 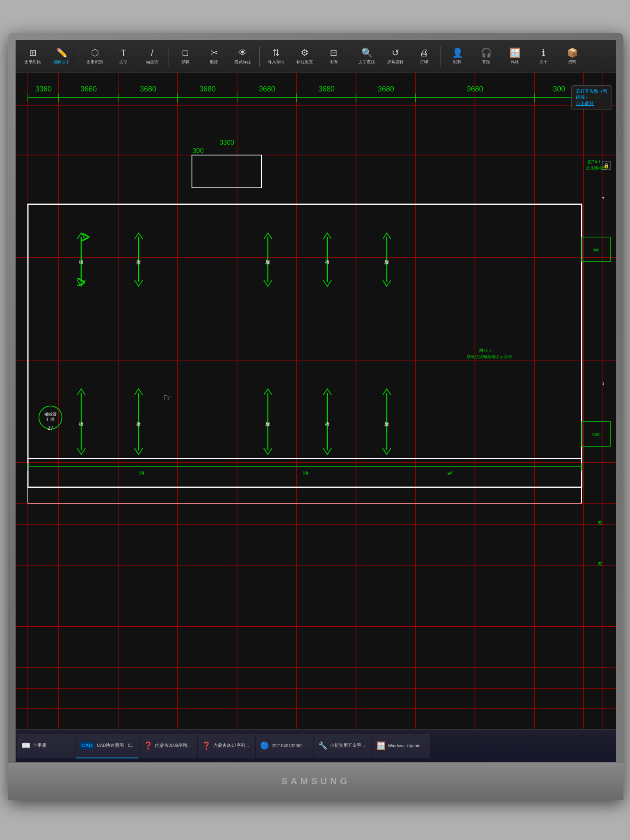 I want to click on taskbar-item-manual: 📖 全手册, so click(x=46, y=746).